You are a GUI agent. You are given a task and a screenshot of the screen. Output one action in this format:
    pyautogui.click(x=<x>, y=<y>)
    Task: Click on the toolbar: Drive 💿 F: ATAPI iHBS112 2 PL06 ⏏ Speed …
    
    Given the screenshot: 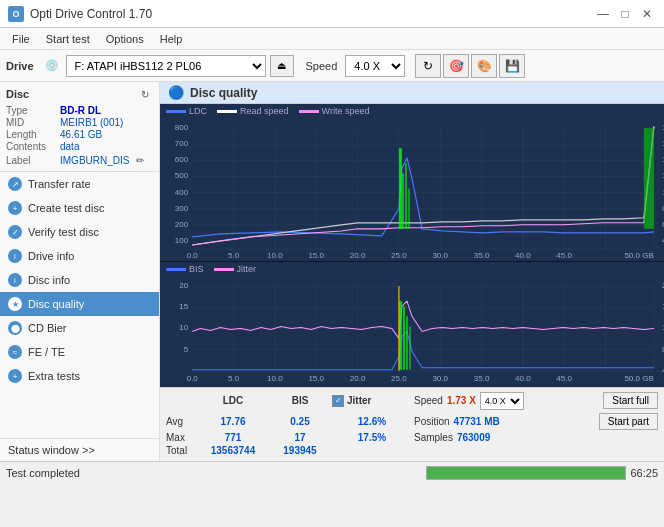 What is the action you would take?
    pyautogui.click(x=332, y=66)
    